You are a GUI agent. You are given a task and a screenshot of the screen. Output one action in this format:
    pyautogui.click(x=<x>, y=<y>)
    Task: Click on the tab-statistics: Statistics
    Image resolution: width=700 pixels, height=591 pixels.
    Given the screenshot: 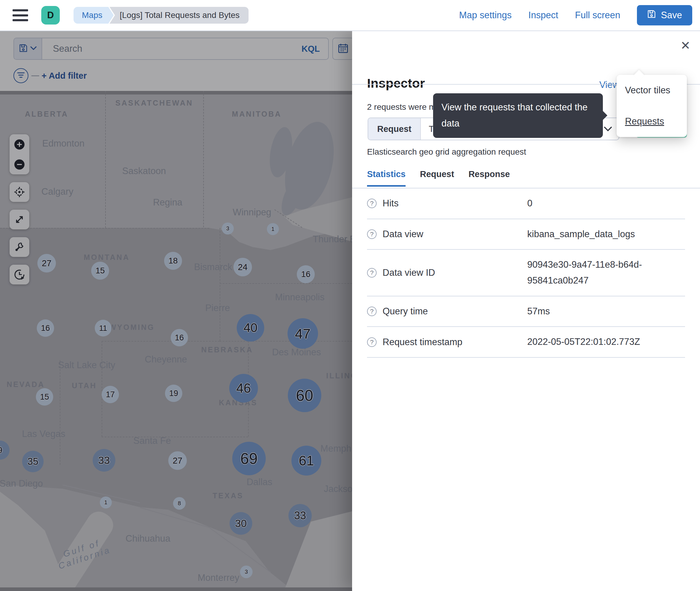 What is the action you would take?
    pyautogui.click(x=386, y=178)
    